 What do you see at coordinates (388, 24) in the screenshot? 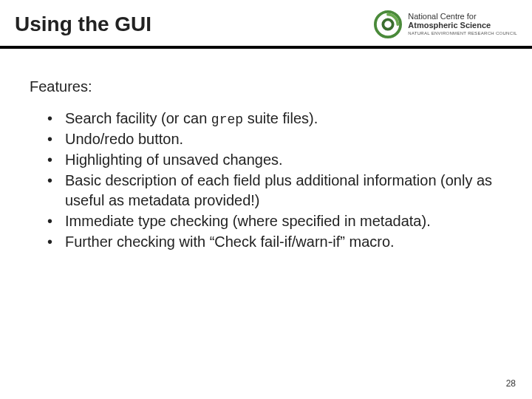
I see `swirl-icon` at bounding box center [388, 24].